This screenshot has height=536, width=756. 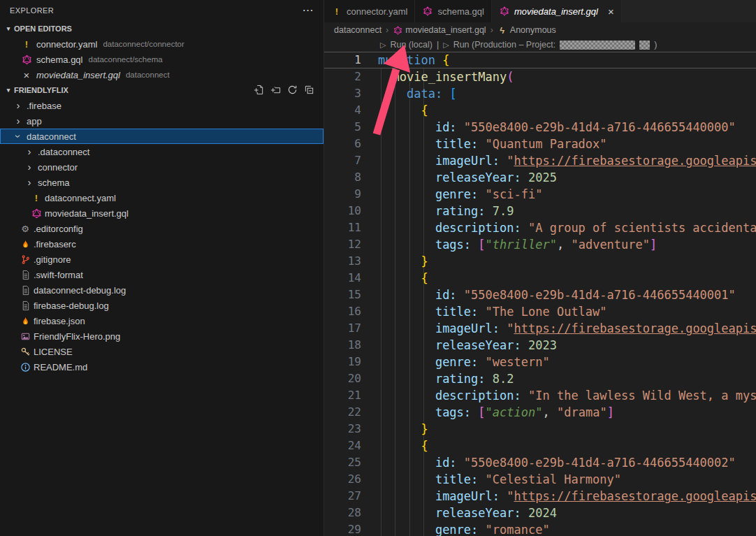 What do you see at coordinates (57, 168) in the screenshot?
I see `tree-item-label: connector` at bounding box center [57, 168].